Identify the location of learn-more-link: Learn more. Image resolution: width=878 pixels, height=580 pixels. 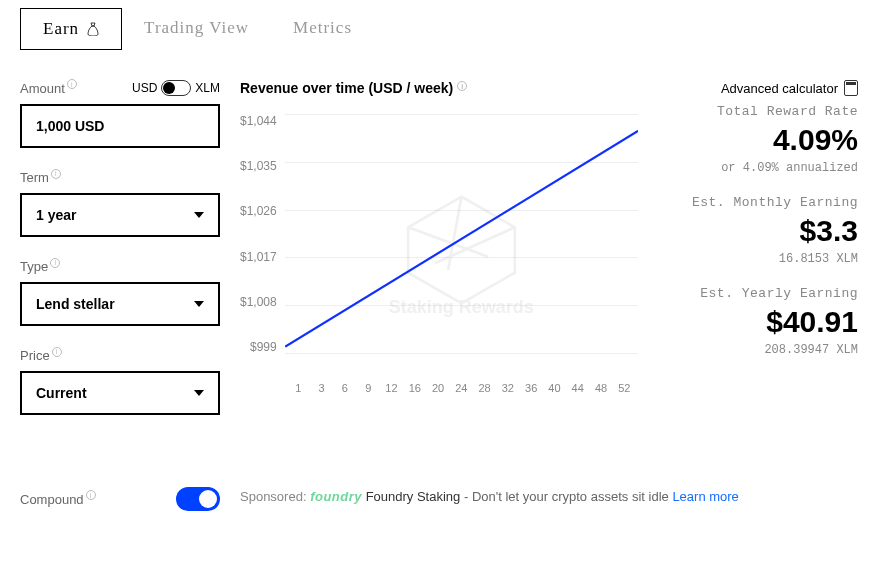
(705, 496).